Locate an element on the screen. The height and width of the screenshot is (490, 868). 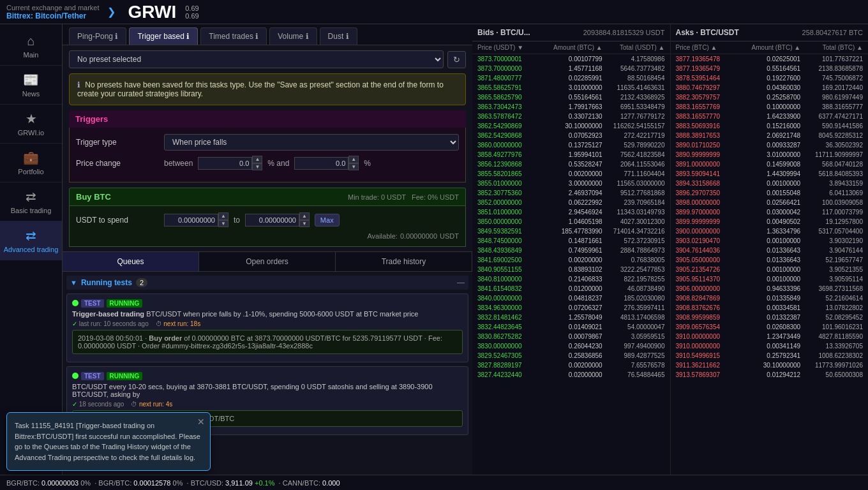
stepper-down-2: ▼ is located at coordinates (354, 167).